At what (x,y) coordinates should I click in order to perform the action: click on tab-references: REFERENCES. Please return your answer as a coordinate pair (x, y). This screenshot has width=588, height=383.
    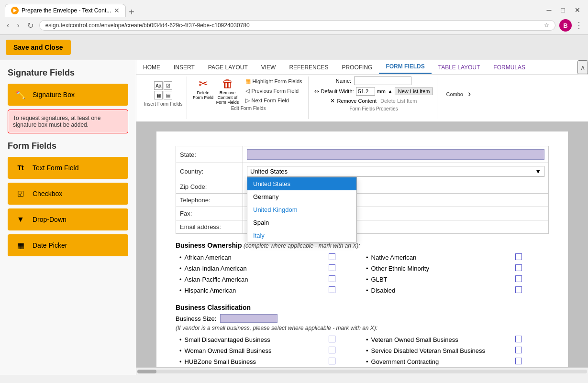
    Looking at the image, I should click on (309, 67).